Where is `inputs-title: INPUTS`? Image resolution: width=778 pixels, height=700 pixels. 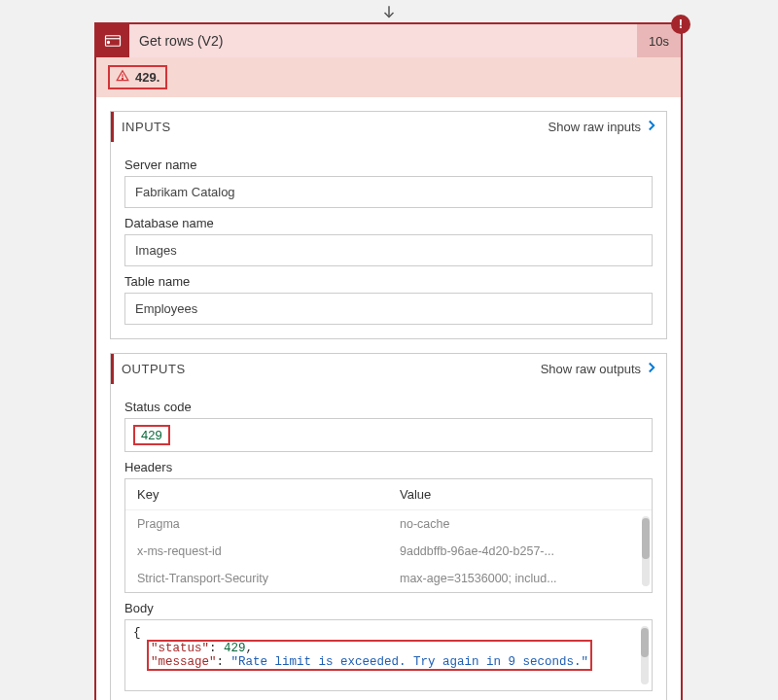 inputs-title: INPUTS is located at coordinates (146, 126).